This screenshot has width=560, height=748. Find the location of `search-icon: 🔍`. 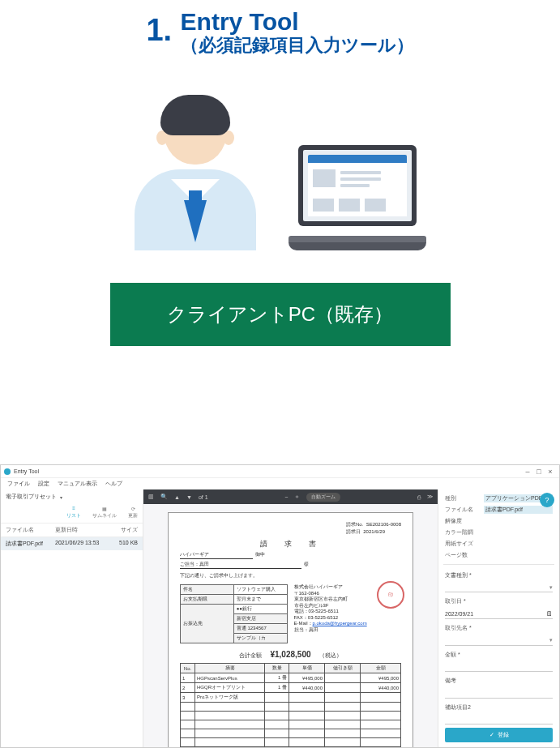

search-icon: 🔍 is located at coordinates (164, 497).